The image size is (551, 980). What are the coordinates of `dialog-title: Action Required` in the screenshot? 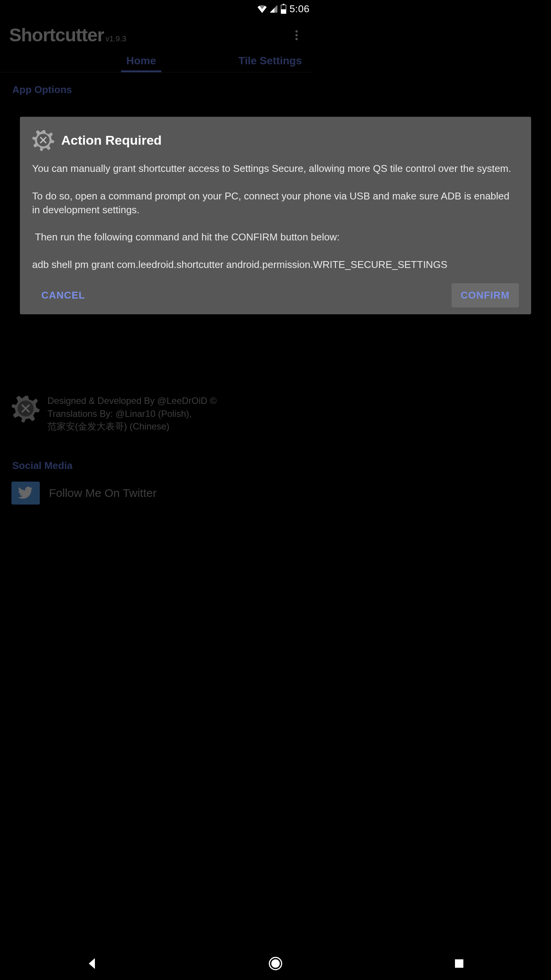 It's located at (112, 140).